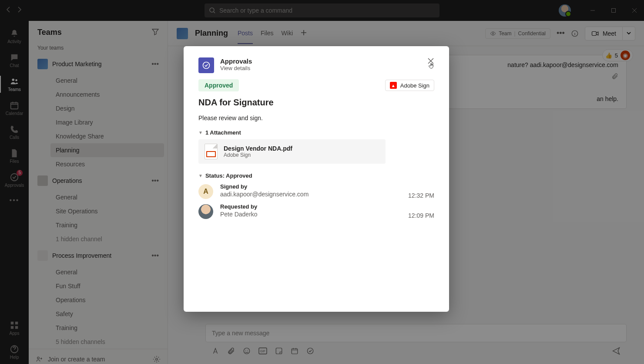  I want to click on rail-label: Apps, so click(15, 334).